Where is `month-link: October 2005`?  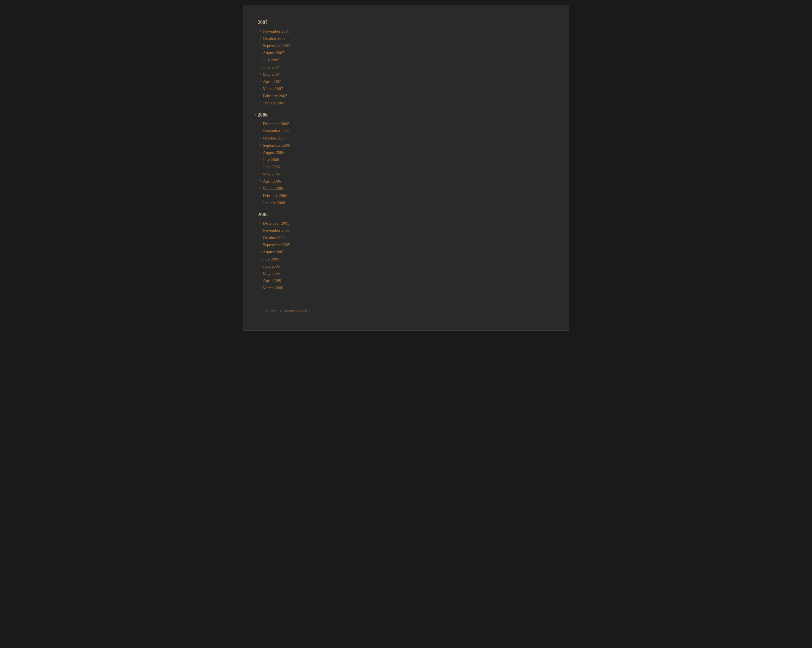 month-link: October 2005 is located at coordinates (274, 237).